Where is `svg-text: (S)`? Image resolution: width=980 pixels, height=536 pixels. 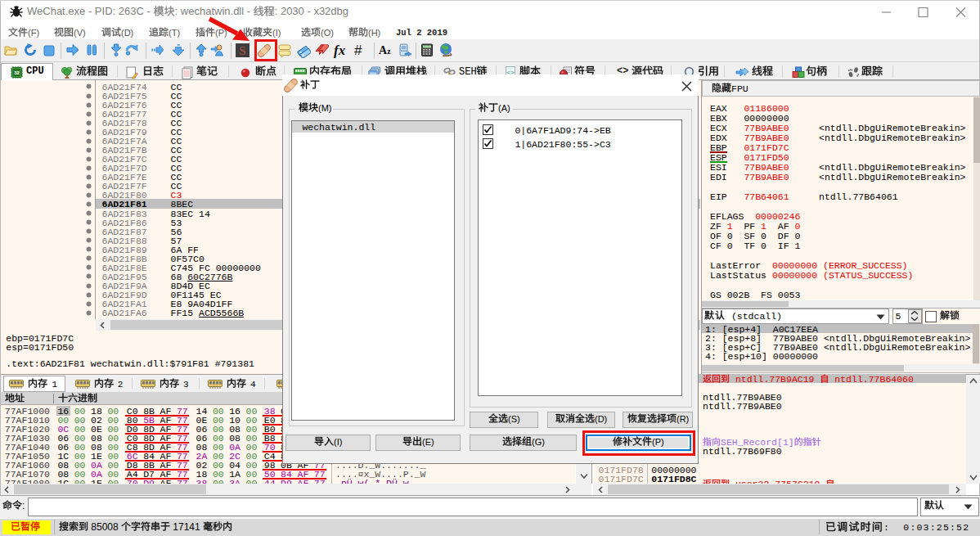
svg-text: (S) is located at coordinates (514, 418).